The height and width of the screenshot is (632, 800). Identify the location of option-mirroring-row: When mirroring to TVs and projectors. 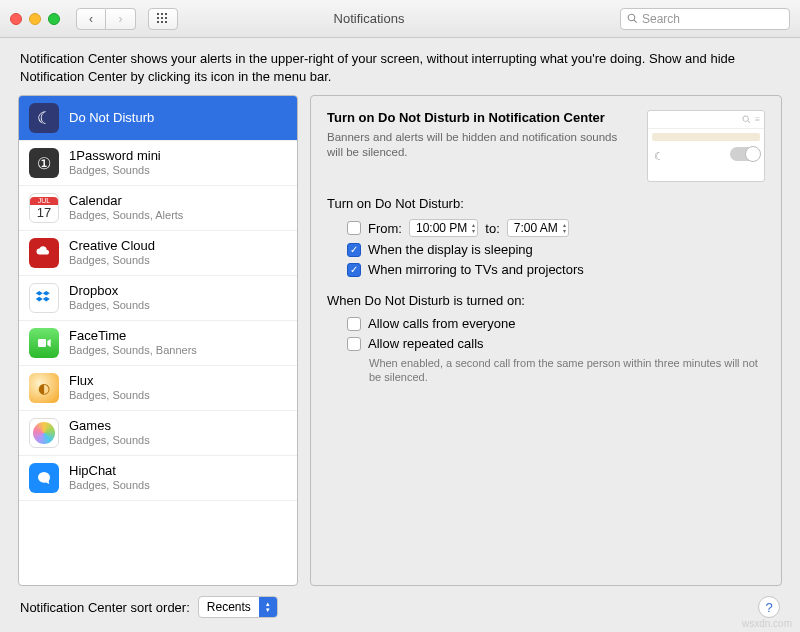
(556, 270).